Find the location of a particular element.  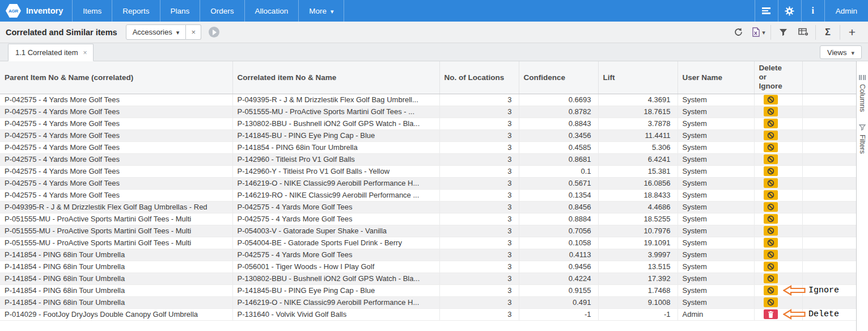

nav-item-allocation: Allocation is located at coordinates (272, 11).